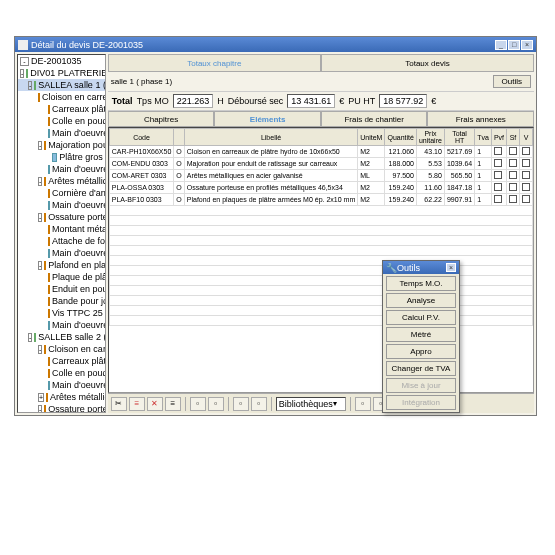 The height and width of the screenshot is (555, 555). What do you see at coordinates (421, 368) in the screenshot?
I see `float-btn: Changer de TVA` at bounding box center [421, 368].